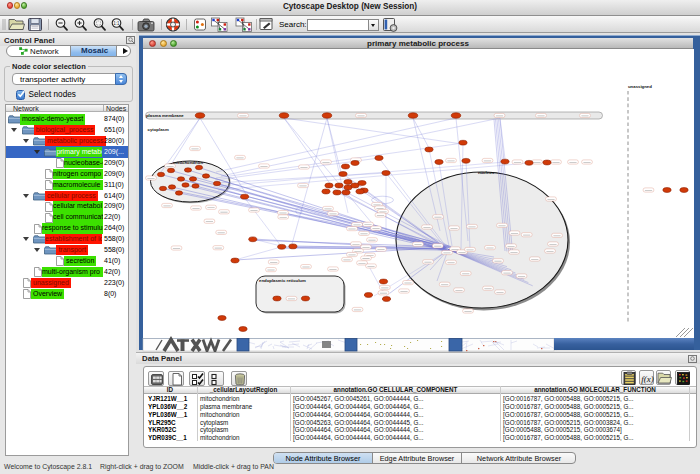 The width and height of the screenshot is (700, 474). Describe the element at coordinates (116, 24) in the screenshot. I see `svg-text: 1:1` at that location.